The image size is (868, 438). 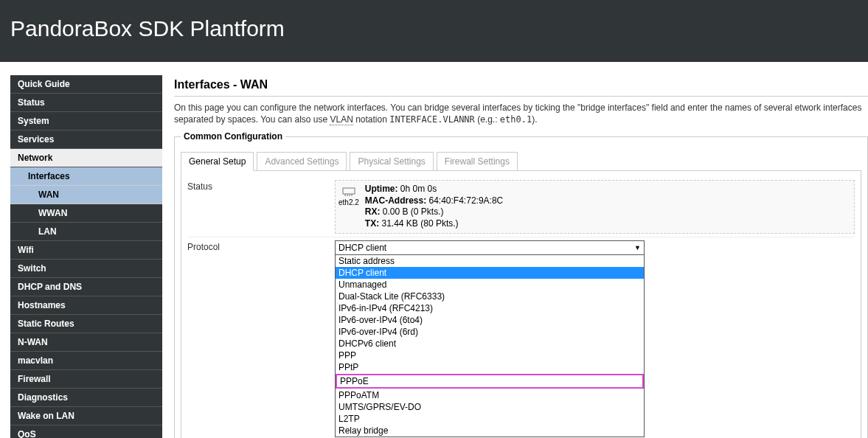 What do you see at coordinates (86, 195) in the screenshot?
I see `sidebar-item-wan: WAN` at bounding box center [86, 195].